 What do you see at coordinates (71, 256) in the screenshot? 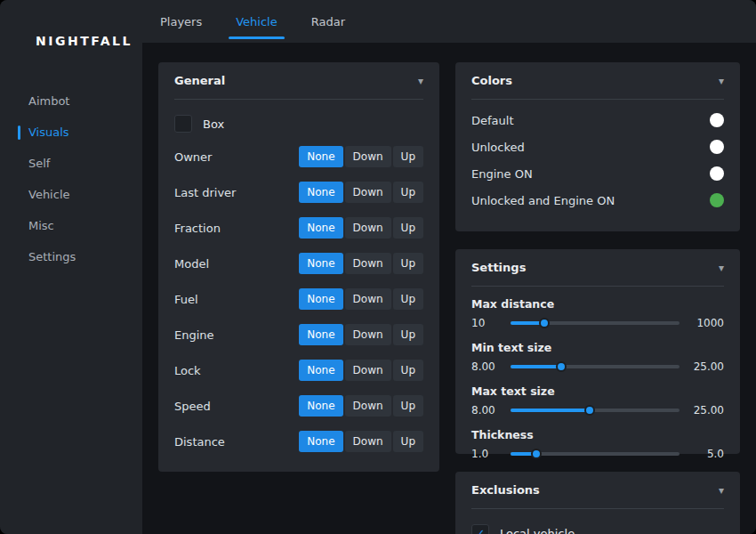
I see `sidebar-item-settings: Settings` at bounding box center [71, 256].